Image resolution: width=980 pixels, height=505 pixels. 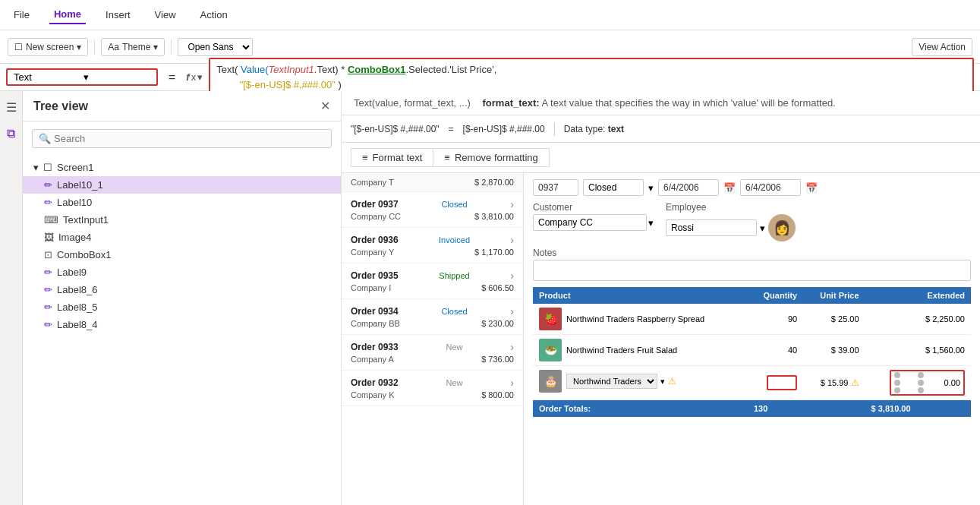 I want to click on layers-icon: ⧉, so click(x=11, y=134).